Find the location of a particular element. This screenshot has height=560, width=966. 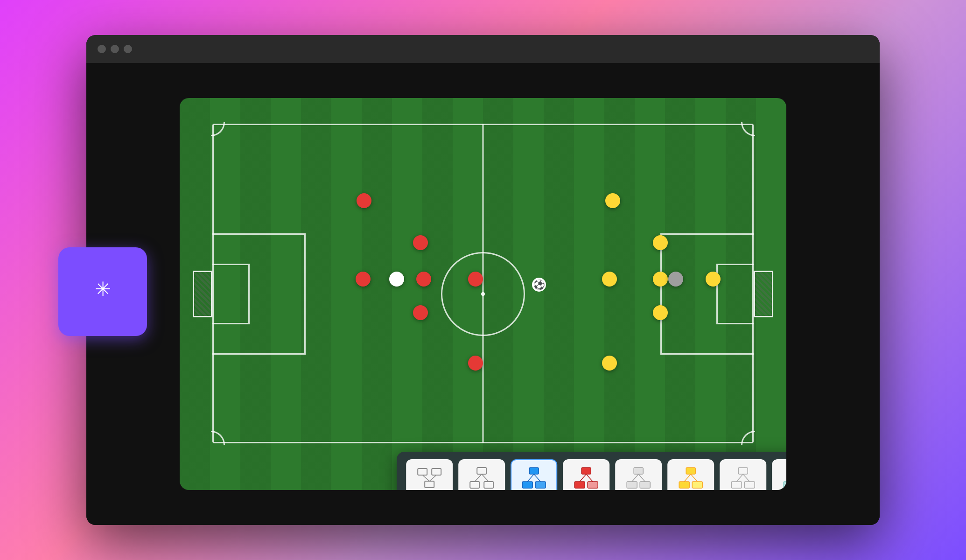

center-dot is located at coordinates (483, 294).